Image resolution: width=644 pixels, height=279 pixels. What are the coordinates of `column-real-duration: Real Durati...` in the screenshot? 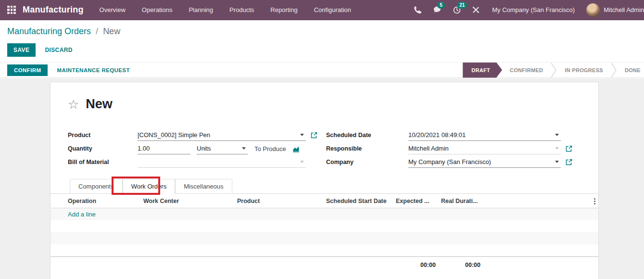 It's located at (459, 201).